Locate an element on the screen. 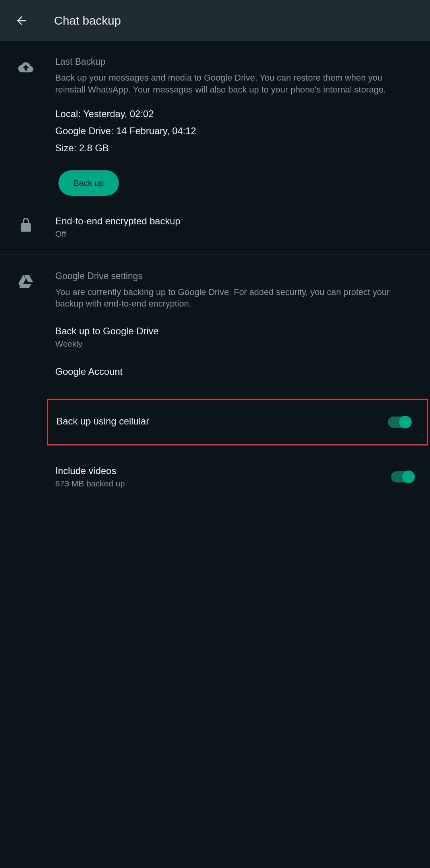  google-account-text: Google Account is located at coordinates (237, 372).